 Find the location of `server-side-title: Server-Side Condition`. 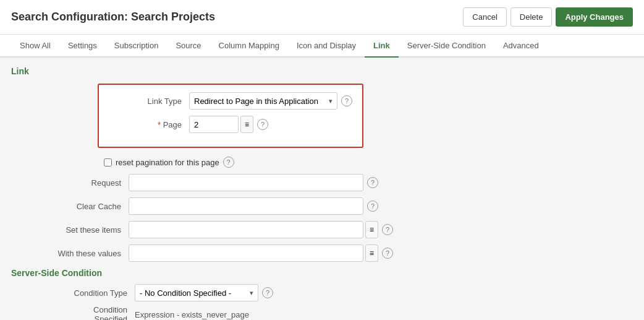

server-side-title: Server-Side Condition is located at coordinates (322, 273).